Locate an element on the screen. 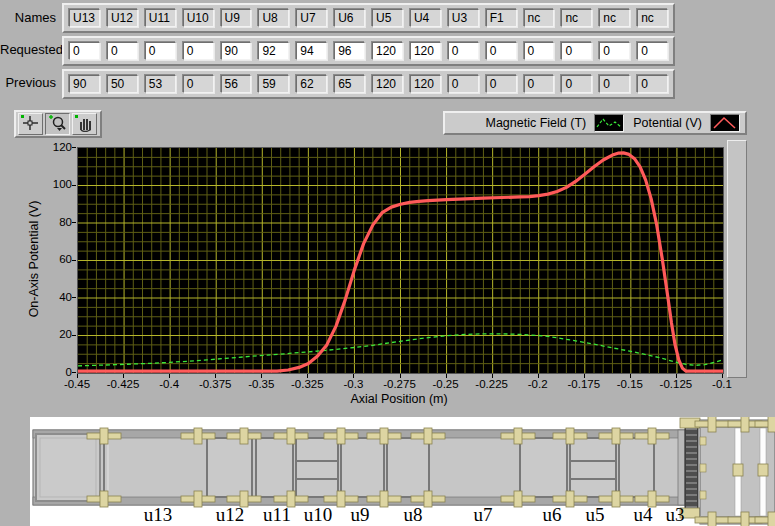  previous-value-cell: 65 is located at coordinates (350, 84).